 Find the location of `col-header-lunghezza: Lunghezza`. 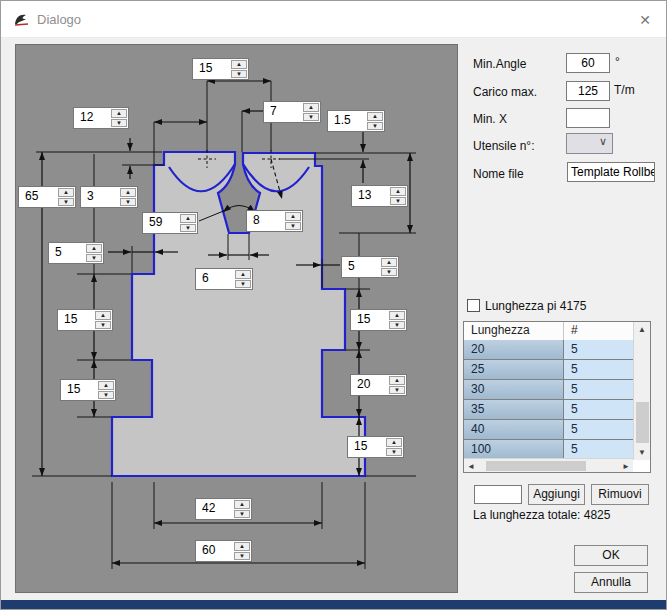

col-header-lunghezza: Lunghezza is located at coordinates (514, 331).